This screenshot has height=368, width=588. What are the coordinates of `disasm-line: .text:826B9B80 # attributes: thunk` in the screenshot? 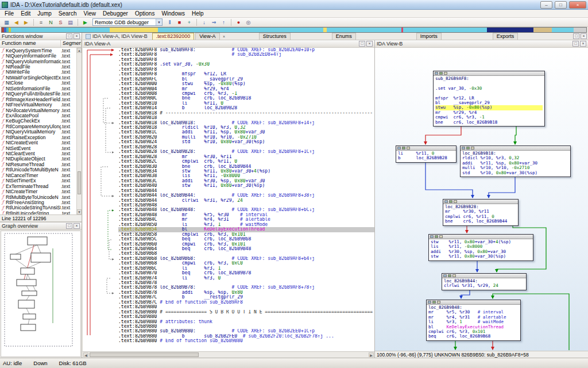 It's located at (246, 322).